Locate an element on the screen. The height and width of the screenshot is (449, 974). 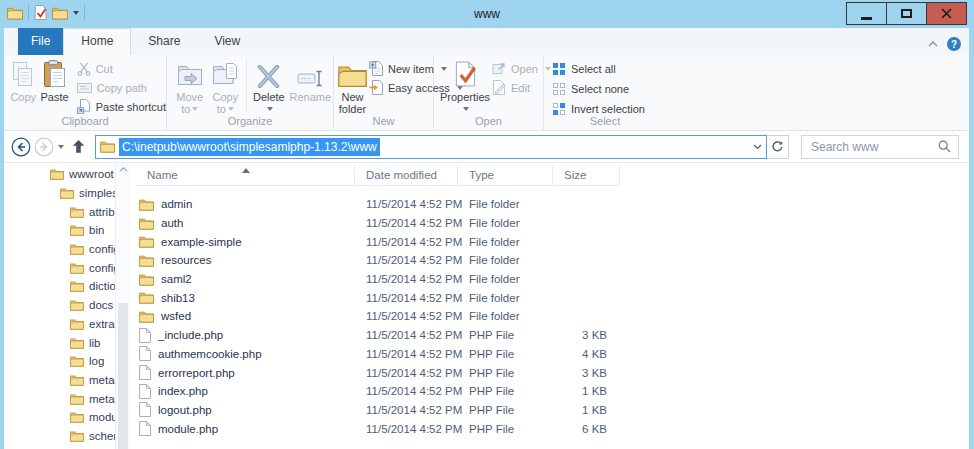
rename-button: Rename is located at coordinates (310, 80).